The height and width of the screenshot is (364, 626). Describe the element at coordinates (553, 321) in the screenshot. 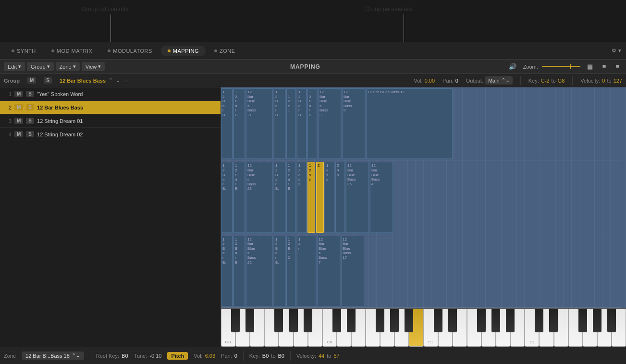

I see `black-key-D#2` at that location.